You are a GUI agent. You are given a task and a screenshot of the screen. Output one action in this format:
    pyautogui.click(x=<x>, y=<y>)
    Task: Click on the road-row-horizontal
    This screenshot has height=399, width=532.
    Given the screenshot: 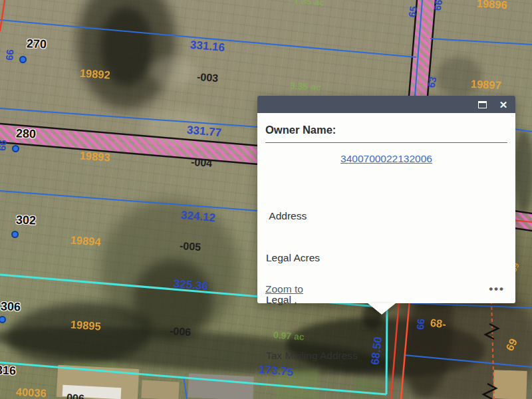 What is the action you would take?
    pyautogui.click(x=129, y=144)
    